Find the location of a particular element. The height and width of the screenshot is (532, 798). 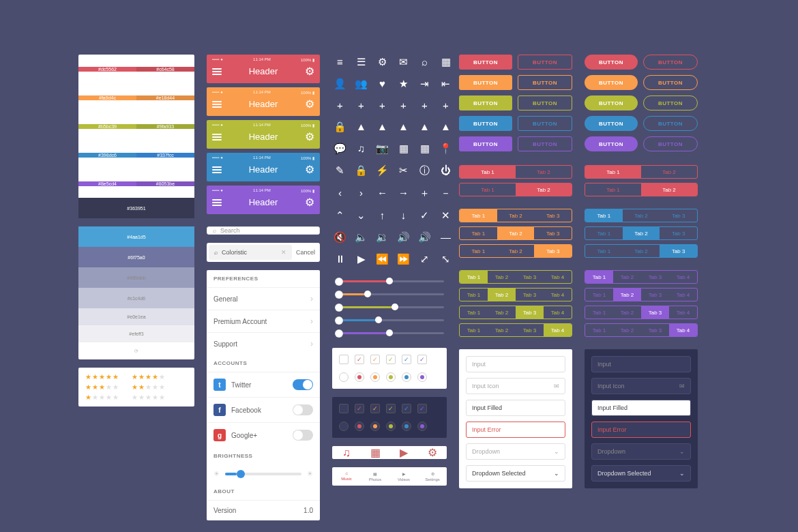

search-input: ⌕ Search is located at coordinates (263, 231).